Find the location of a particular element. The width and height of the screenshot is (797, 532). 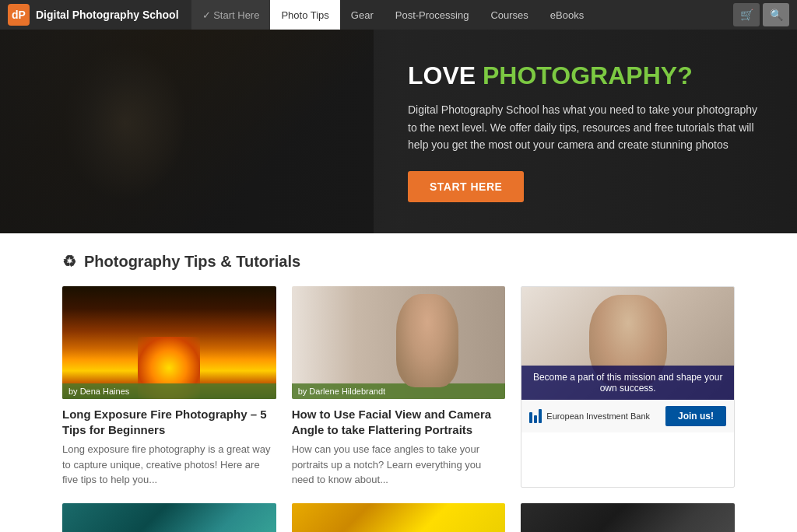

ad-footer: European Investment Bank Join us! is located at coordinates (627, 416).